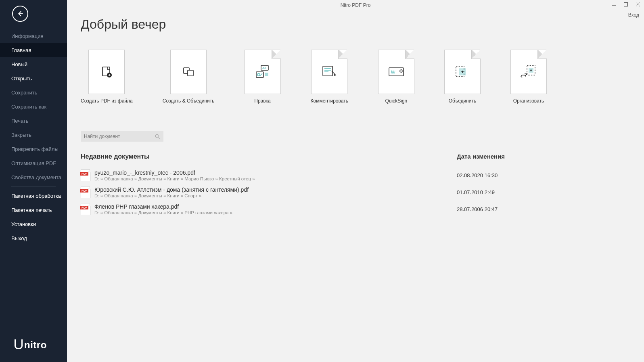 The height and width of the screenshot is (362, 644). I want to click on page-title: Добрый вечер, so click(355, 24).